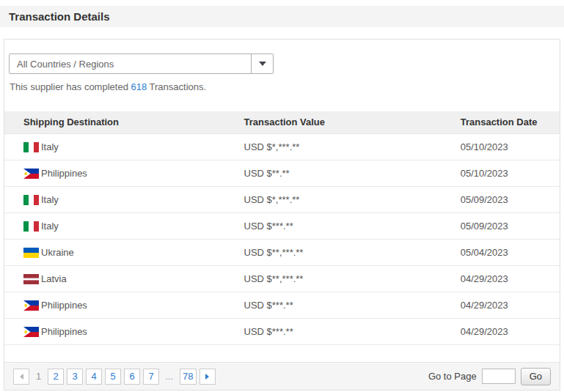 This screenshot has width=564, height=392. I want to click on pagination-bar: 1 2 3 4 5 6 7 ... 78 Go to Page Go, so click(282, 376).